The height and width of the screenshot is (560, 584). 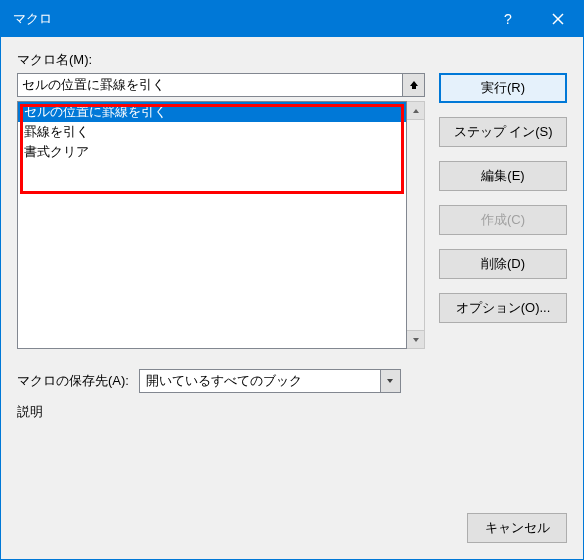 I want to click on store-combo-text: 開いているすべてのブック, so click(x=260, y=381).